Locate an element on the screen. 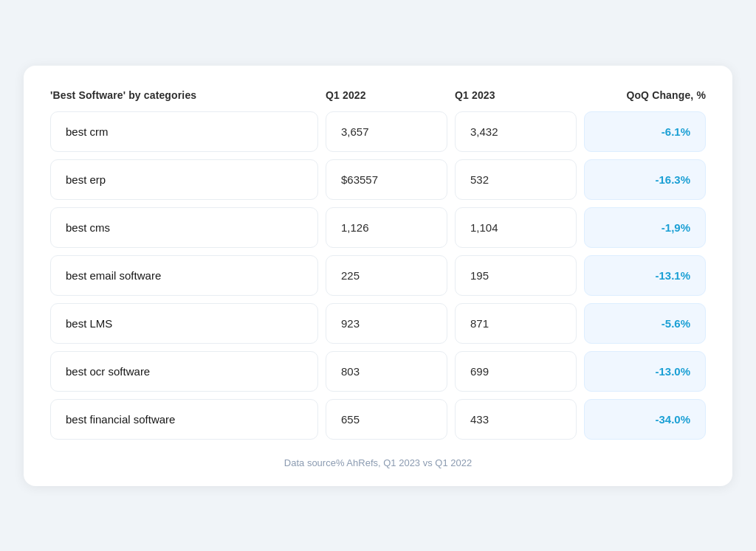  cell-q1-2022: 3,657 is located at coordinates (387, 131).